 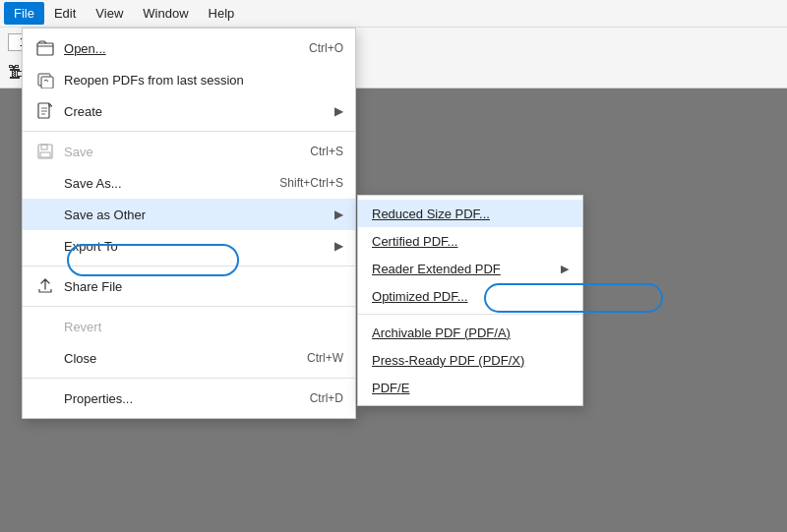 What do you see at coordinates (189, 286) in the screenshot?
I see `menu-item-sharefile: Share File` at bounding box center [189, 286].